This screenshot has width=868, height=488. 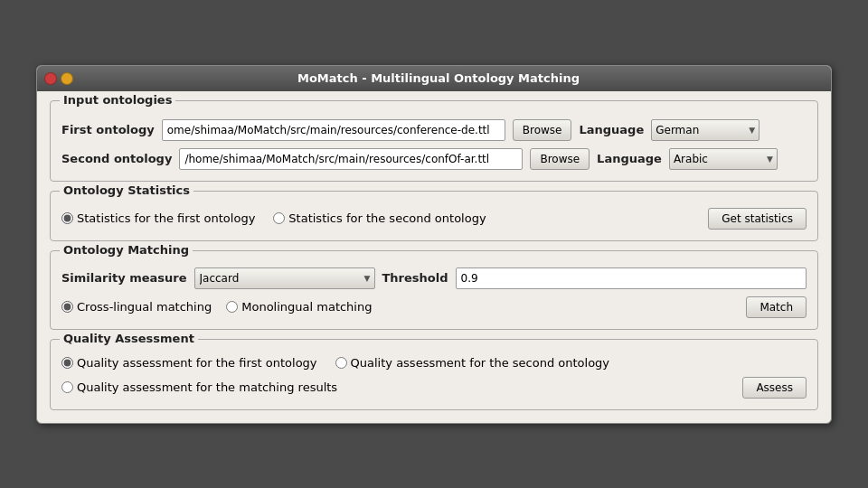 I want to click on quality-assessment-section: Quality Assessment Quality assessment fo…, so click(x=434, y=374).